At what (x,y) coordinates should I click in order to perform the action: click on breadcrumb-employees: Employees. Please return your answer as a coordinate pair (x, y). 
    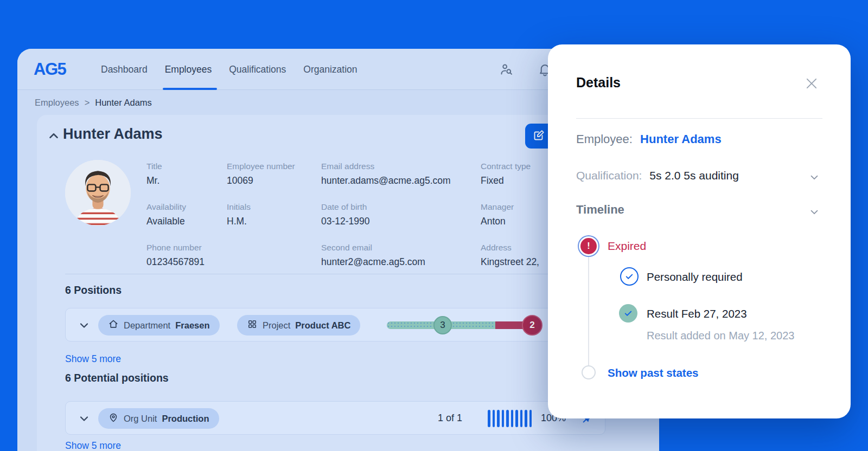
    Looking at the image, I should click on (57, 103).